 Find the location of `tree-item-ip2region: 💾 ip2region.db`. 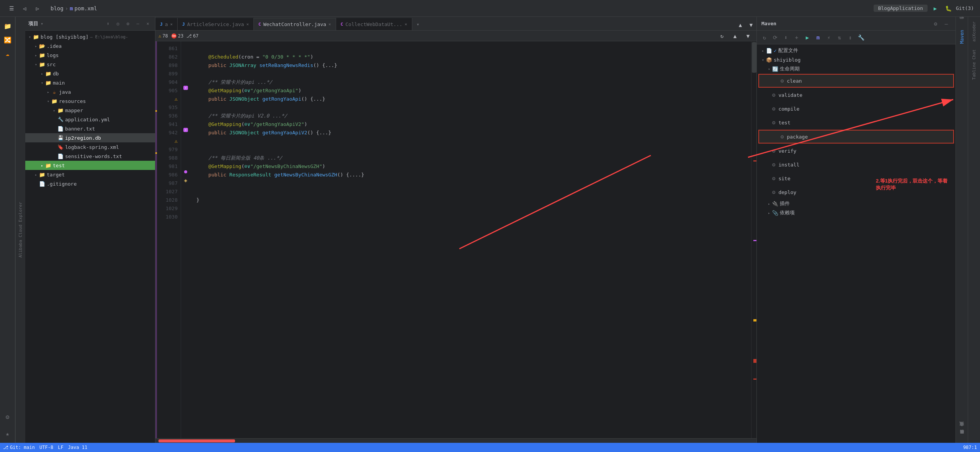

tree-item-ip2region: 💾 ip2region.db is located at coordinates (90, 138).